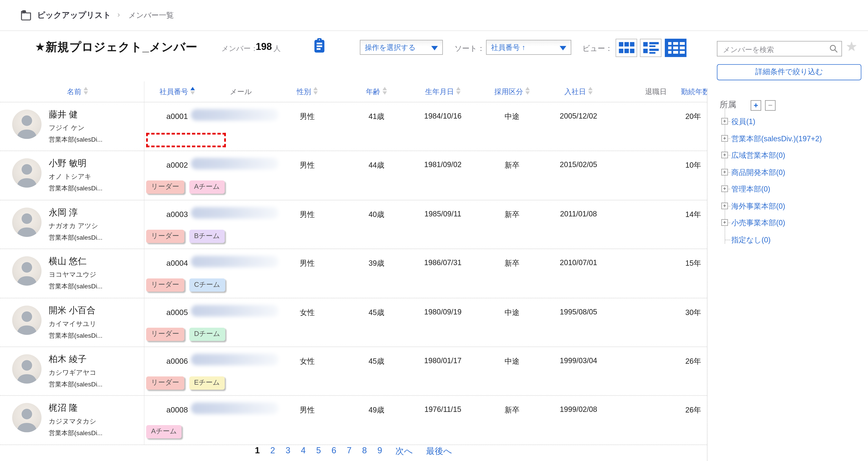 The width and height of the screenshot is (868, 461). I want to click on list-view-icon, so click(651, 48).